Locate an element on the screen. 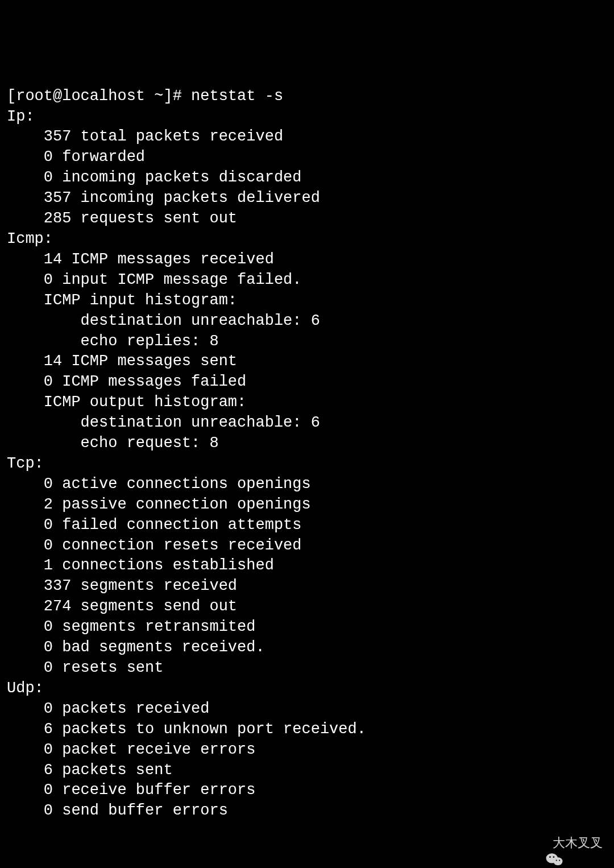  ip-line: 357 incoming packets delivered is located at coordinates (164, 198).